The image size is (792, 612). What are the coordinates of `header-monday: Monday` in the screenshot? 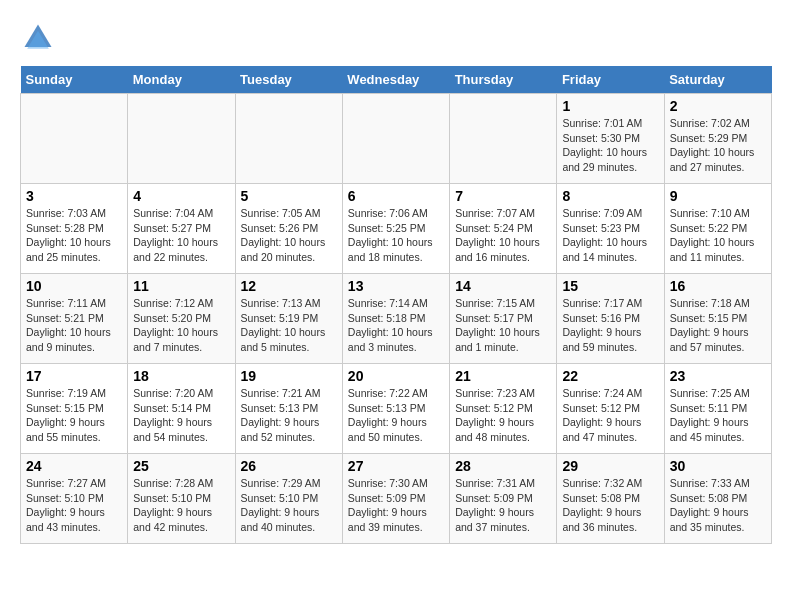 It's located at (182, 80).